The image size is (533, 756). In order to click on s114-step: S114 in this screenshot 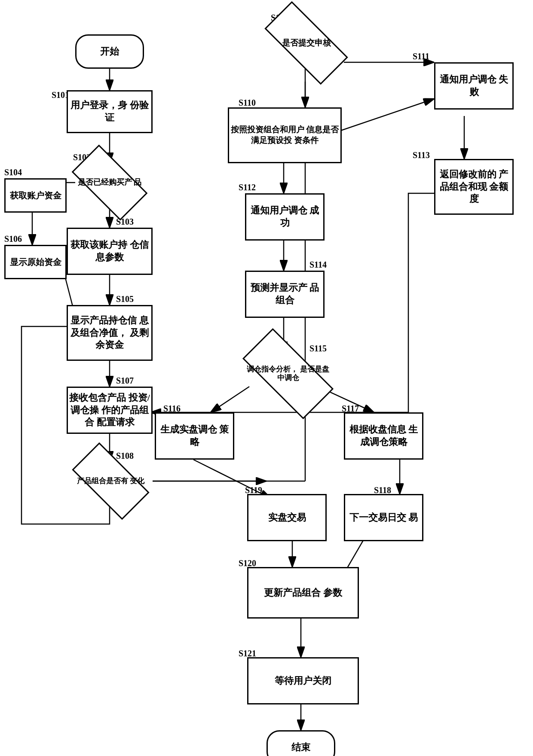, I will do `click(318, 265)`.